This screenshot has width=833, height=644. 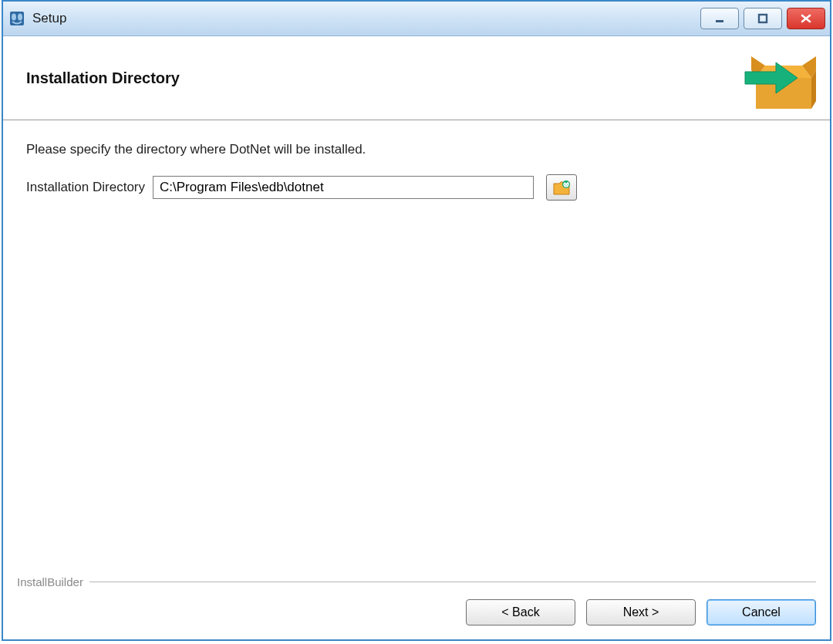 What do you see at coordinates (416, 150) in the screenshot?
I see `prompt-text: Please specify the directory where DotNe…` at bounding box center [416, 150].